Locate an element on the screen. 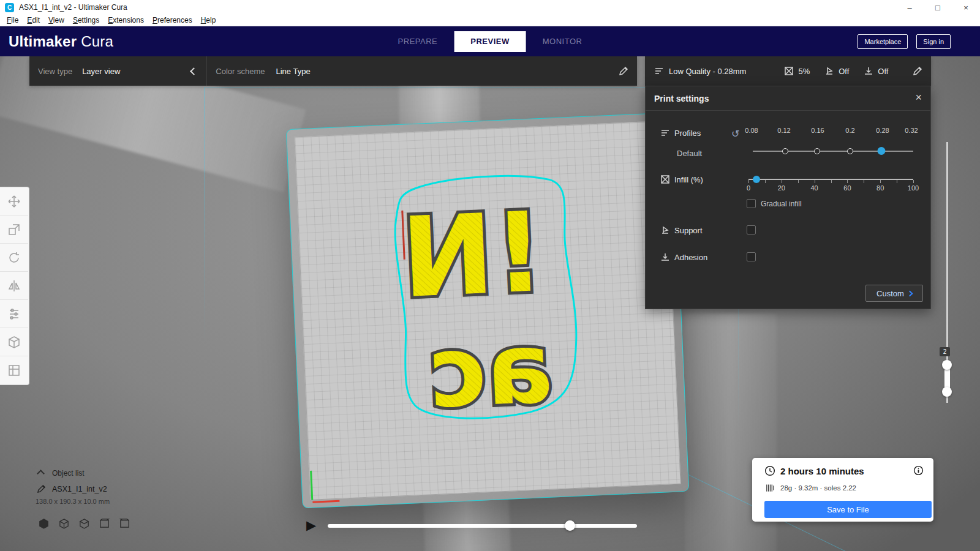 This screenshot has height=551, width=980. infill-tick-label: 40 is located at coordinates (814, 188).